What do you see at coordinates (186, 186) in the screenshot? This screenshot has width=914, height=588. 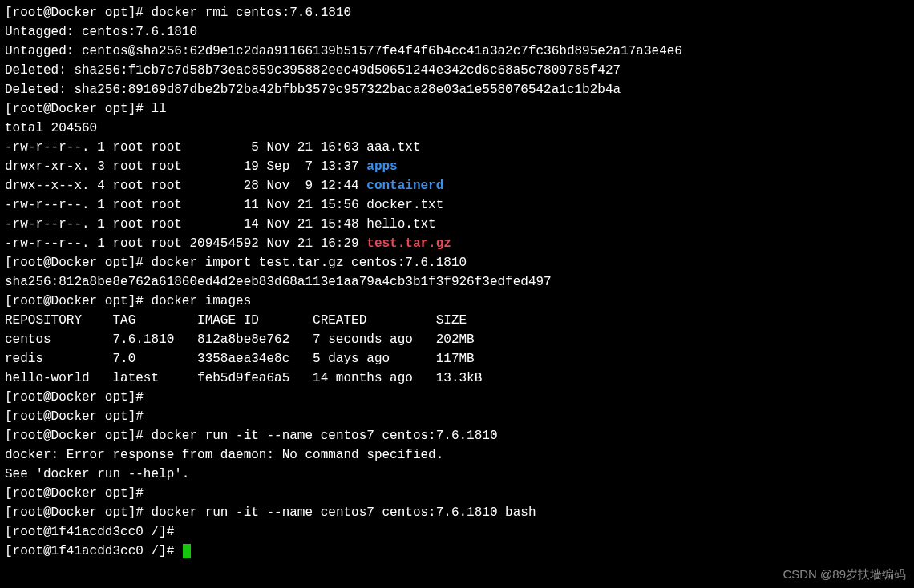 I see `ls-row-prefix: drwx--x--x. 4 root root 28 Nov 9 12:44` at bounding box center [186, 186].